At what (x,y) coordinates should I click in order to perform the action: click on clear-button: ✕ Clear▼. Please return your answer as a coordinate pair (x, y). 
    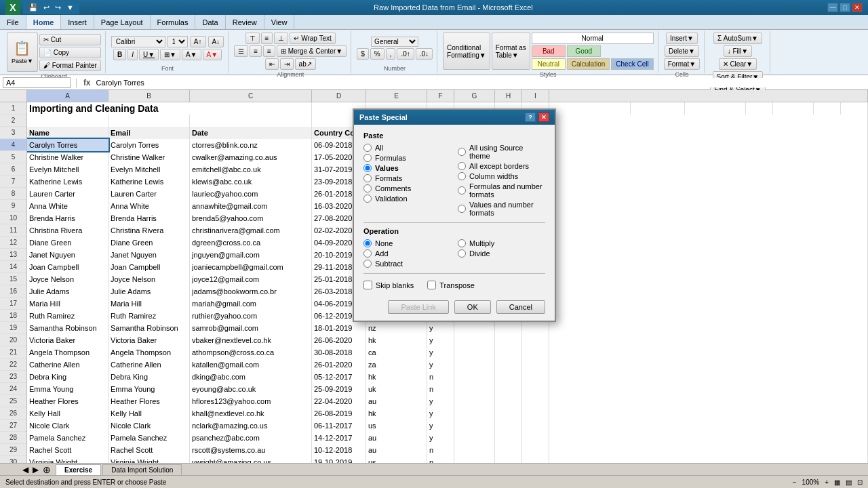
    Looking at the image, I should click on (738, 64).